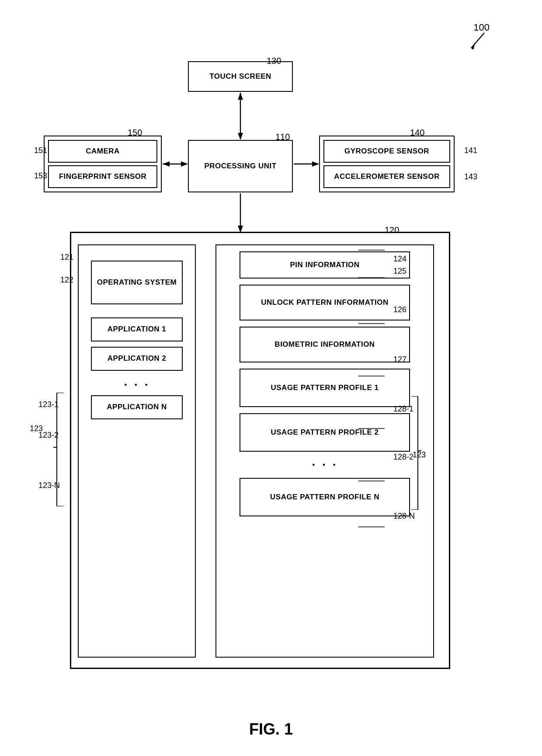 This screenshot has width=542, height=756. What do you see at coordinates (240, 166) in the screenshot?
I see `processing-unit-box: PROCESSING UNIT` at bounding box center [240, 166].